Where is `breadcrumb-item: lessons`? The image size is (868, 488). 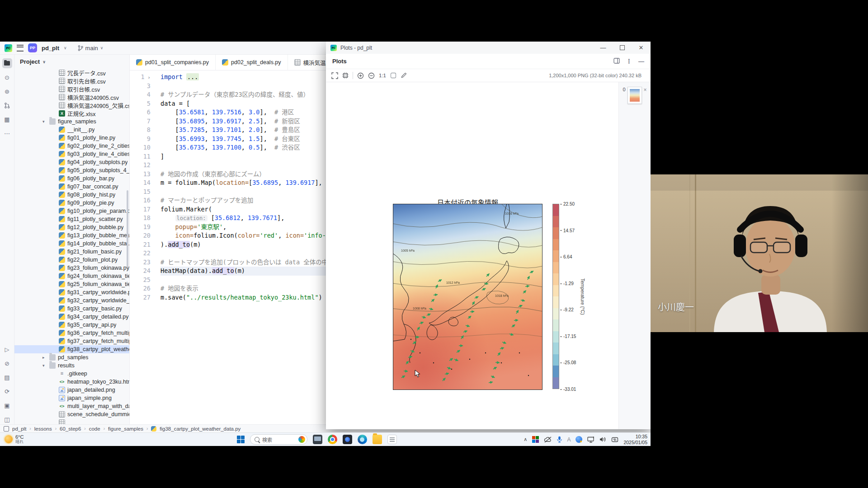 breadcrumb-item: lessons is located at coordinates (43, 429).